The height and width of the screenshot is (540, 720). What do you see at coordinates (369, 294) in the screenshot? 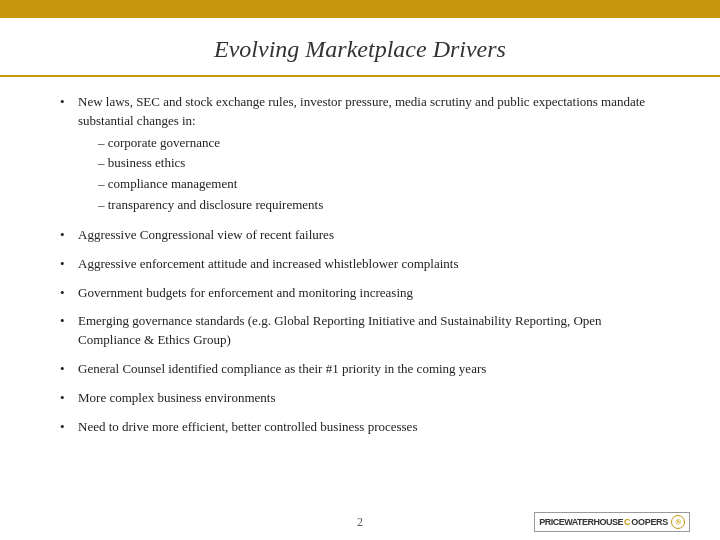
I see `bullet-text-4: Government budgets for enforcement and m…` at bounding box center [369, 294].